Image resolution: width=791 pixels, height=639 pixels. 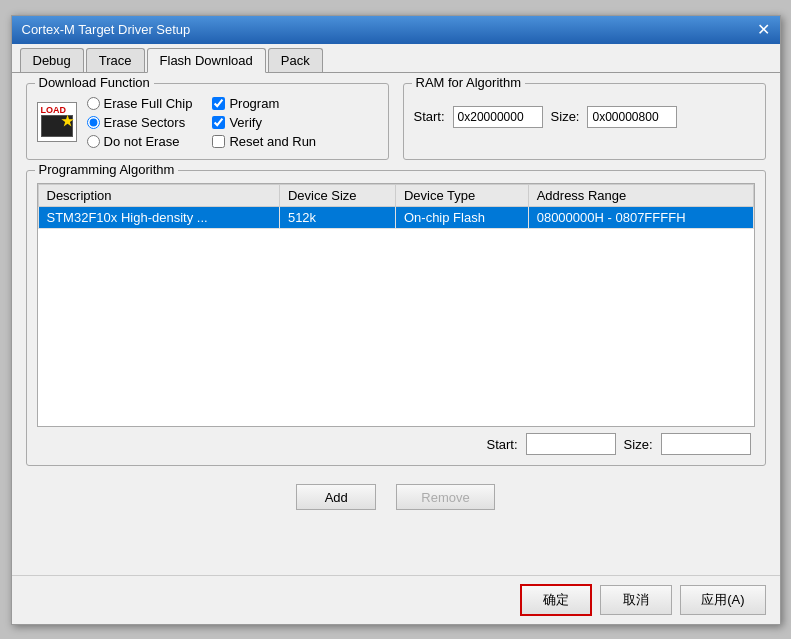 What do you see at coordinates (106, 30) in the screenshot?
I see `dialog-title: Cortex-M Target Driver Setup` at bounding box center [106, 30].